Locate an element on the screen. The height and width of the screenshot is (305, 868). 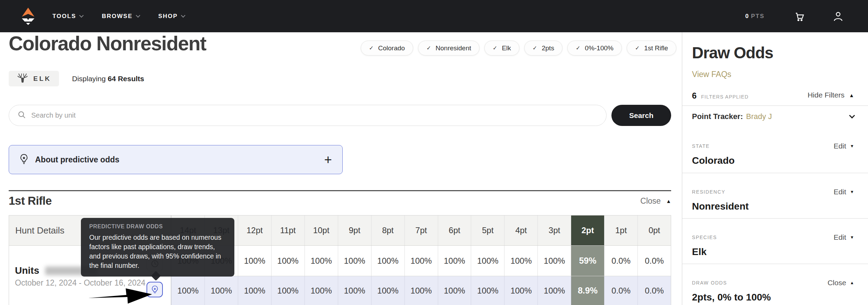
nav-item-browse: BROWSE is located at coordinates (121, 16).